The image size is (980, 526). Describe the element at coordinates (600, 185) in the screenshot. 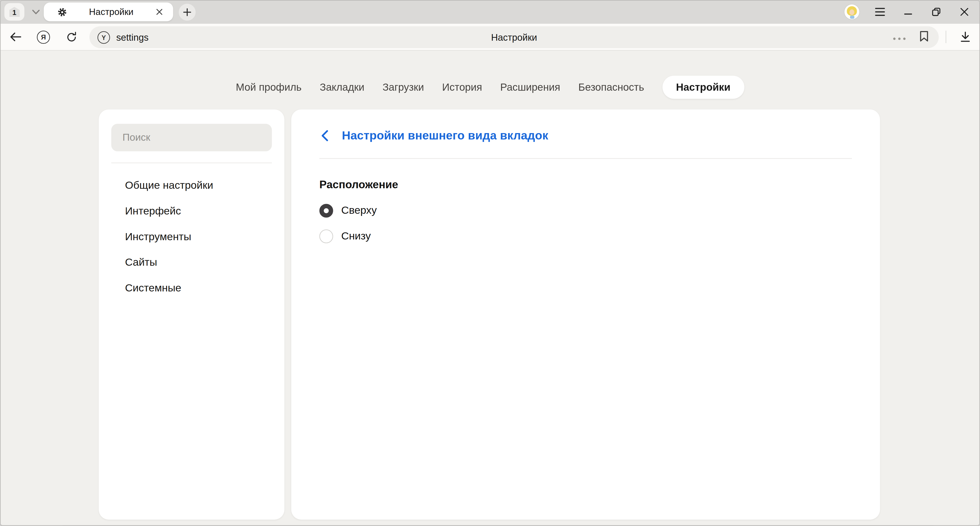

I see `section-heading: Расположение` at that location.